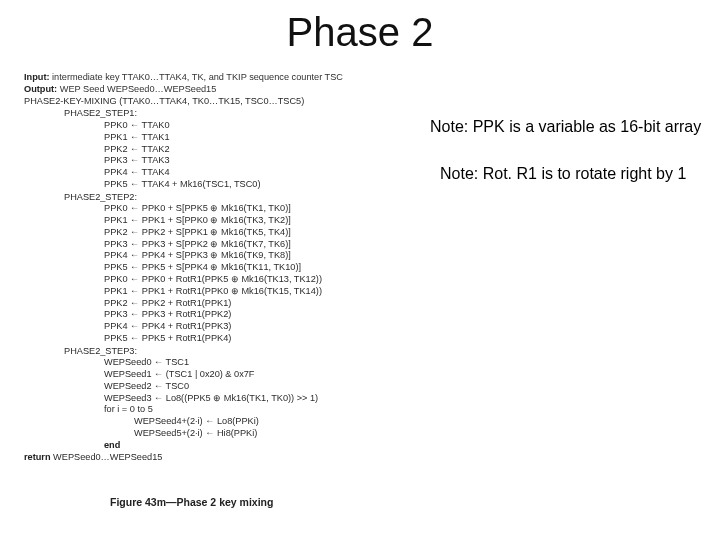 This screenshot has height=540, width=720. Describe the element at coordinates (224, 304) in the screenshot. I see `step2-line: PPK2 ← PPK2 + RotR1(PPK1)` at that location.